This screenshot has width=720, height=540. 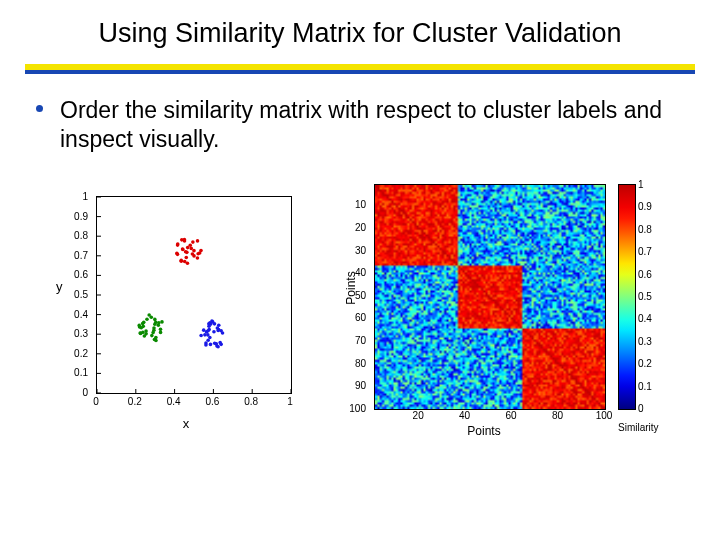 I want to click on colorbar-ticks: 00.10.20.30.40.50.60.70.80.91, so click(x=653, y=296).